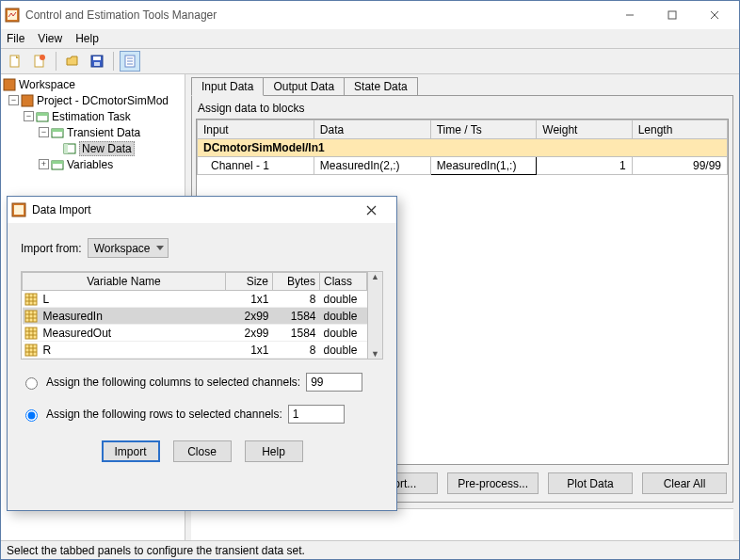  I want to click on list-item: MeasuredIn2x991584double, so click(195, 316).